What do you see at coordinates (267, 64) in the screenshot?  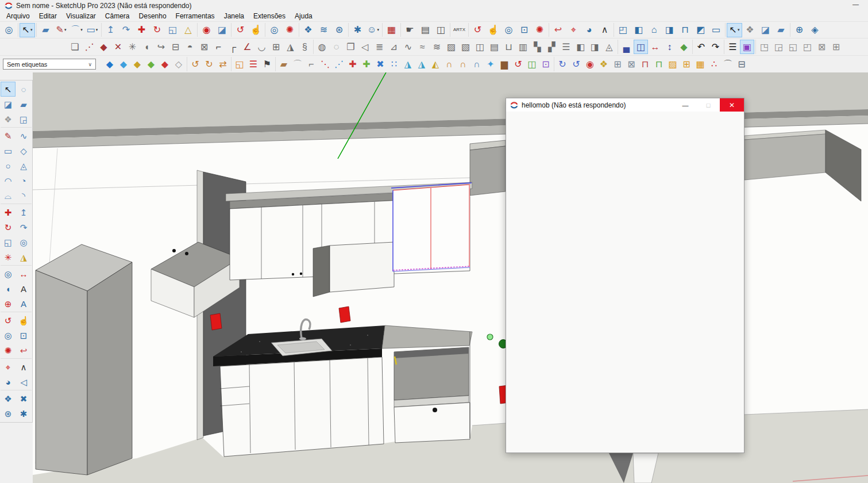 I see `flag-tool-icon: ⚑` at bounding box center [267, 64].